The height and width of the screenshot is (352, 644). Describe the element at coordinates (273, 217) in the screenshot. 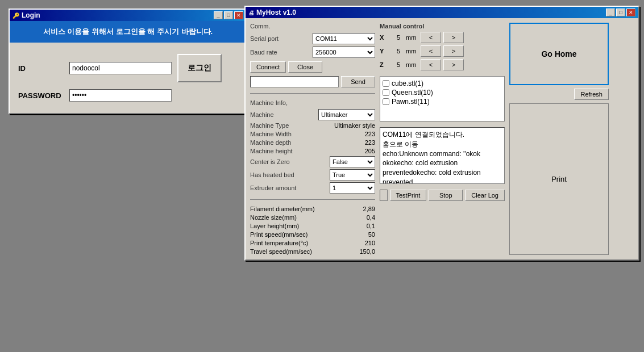

I see `nozzle-label: Nozzle size(mm)` at that location.